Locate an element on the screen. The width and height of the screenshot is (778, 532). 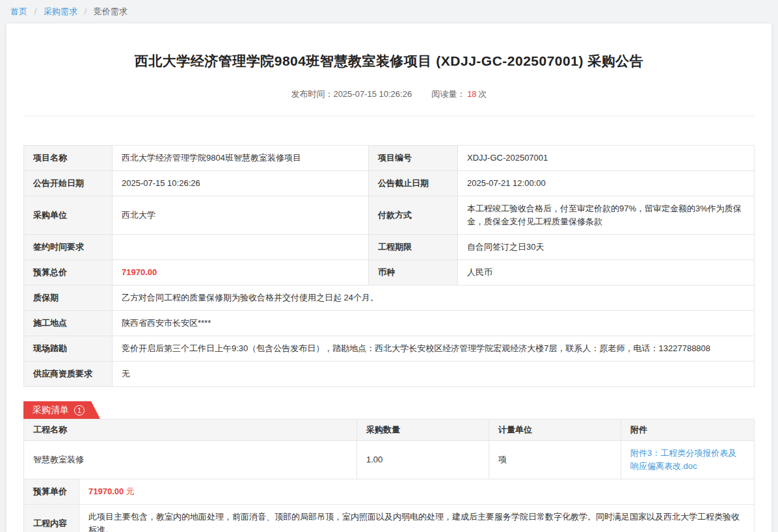
publish-time-value: 2025-07-15 10:26:26 is located at coordinates (372, 94).